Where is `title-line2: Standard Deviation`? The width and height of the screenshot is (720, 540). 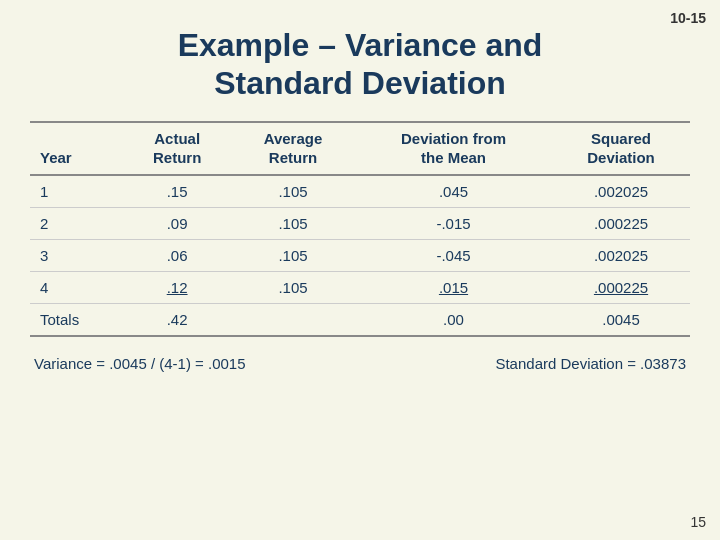
title-line2: Standard Deviation is located at coordinates (360, 83).